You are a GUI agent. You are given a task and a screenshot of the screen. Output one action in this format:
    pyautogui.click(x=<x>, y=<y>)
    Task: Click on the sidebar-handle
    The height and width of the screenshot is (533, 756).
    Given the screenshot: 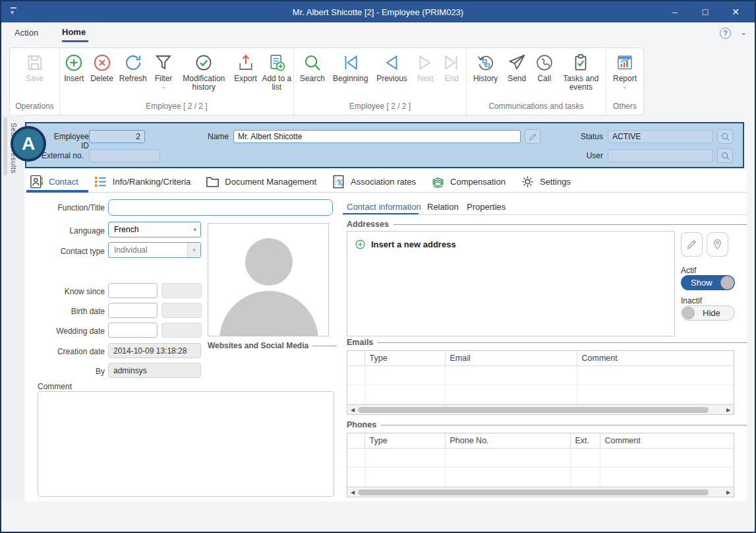 What is the action you would take?
    pyautogui.click(x=5, y=146)
    